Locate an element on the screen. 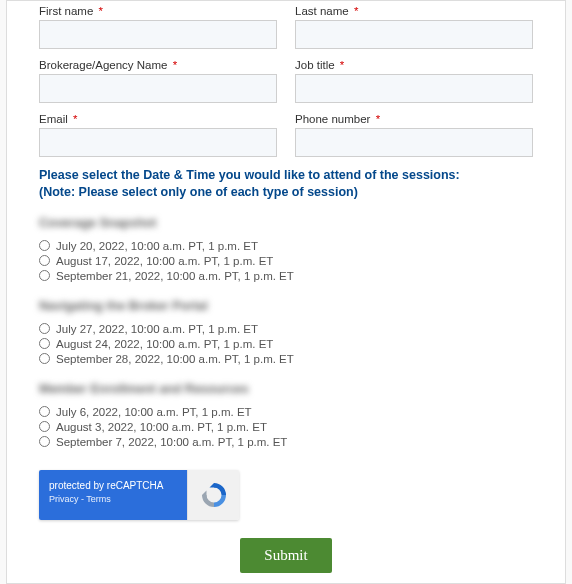  submit-button: Submit is located at coordinates (286, 556).